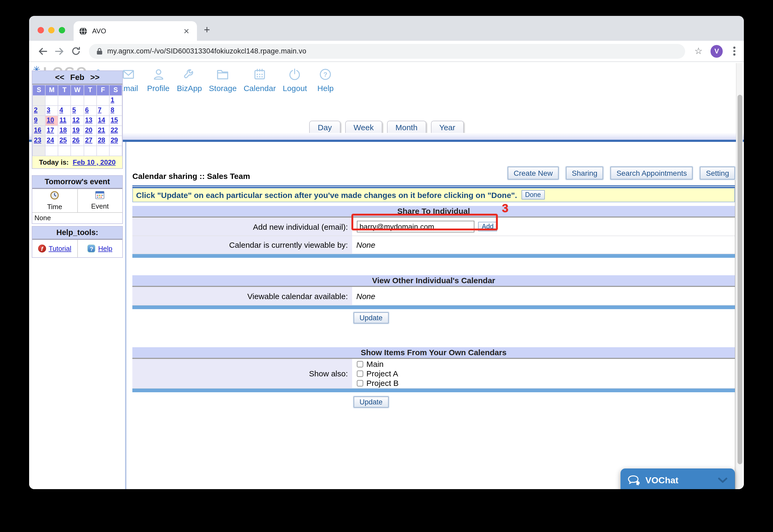  Describe the element at coordinates (39, 90) in the screenshot. I see `day-header: S` at that location.